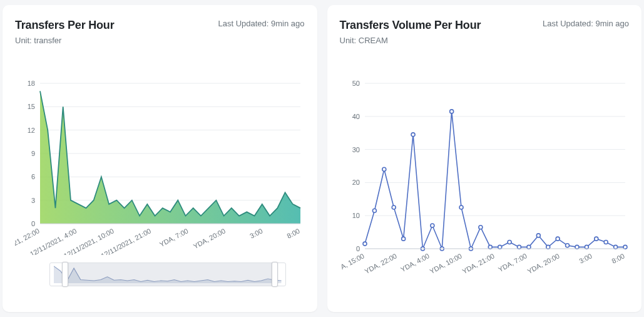 This screenshot has height=317, width=644. Describe the element at coordinates (64, 32) in the screenshot. I see `title-block: Transfers Per Hour Unit: transfer` at that location.